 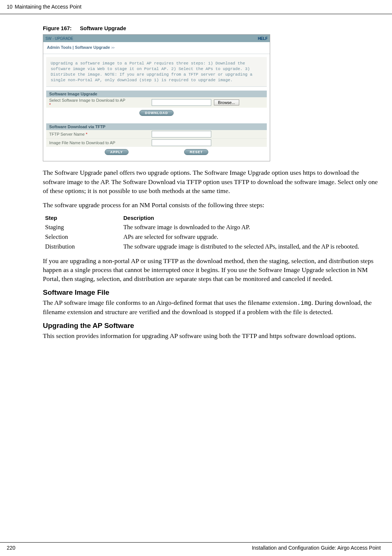 What do you see at coordinates (208, 102) in the screenshot?
I see `select-image-field: Browse...` at bounding box center [208, 102].